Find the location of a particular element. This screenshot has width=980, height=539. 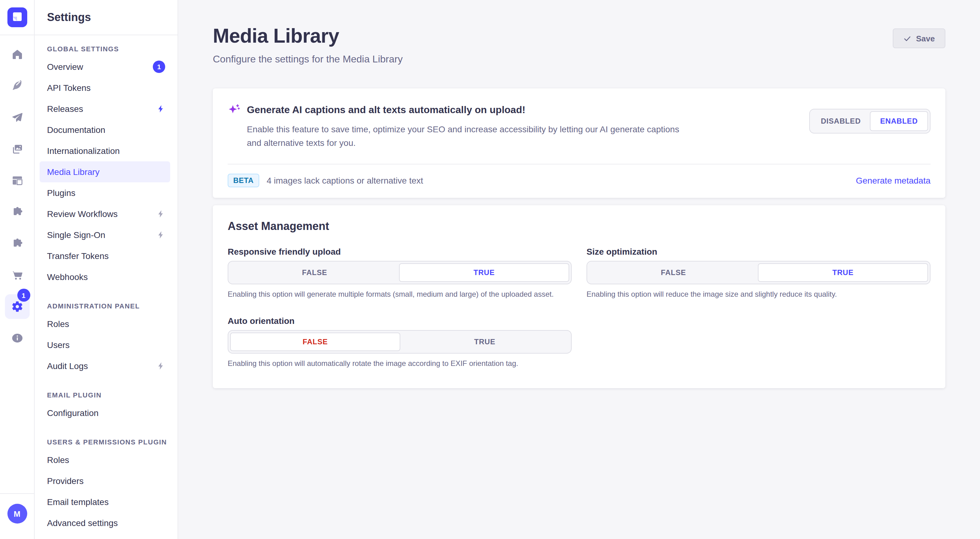

nav-section-header: Global Settings is located at coordinates (105, 51).